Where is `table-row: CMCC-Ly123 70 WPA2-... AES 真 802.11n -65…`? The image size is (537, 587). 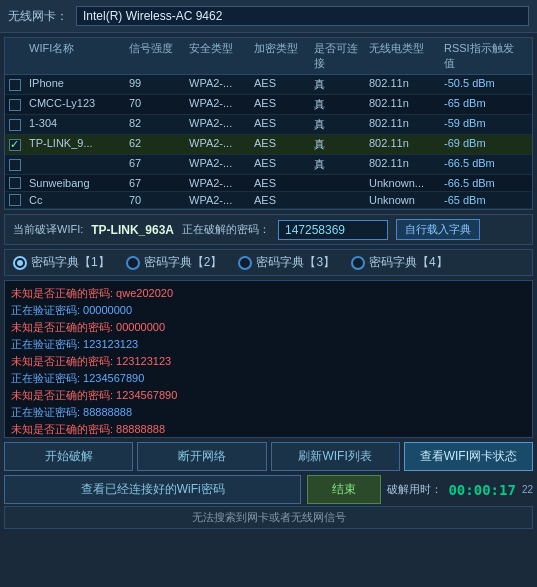
table-row: CMCC-Ly123 70 WPA2-... AES 真 802.11n -65… is located at coordinates (268, 105).